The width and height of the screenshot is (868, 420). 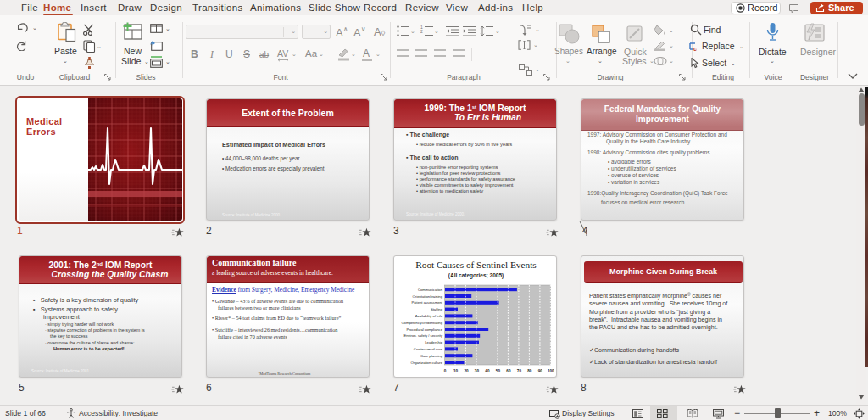 What do you see at coordinates (456, 372) in the screenshot?
I see `svg-text: 10` at bounding box center [456, 372].